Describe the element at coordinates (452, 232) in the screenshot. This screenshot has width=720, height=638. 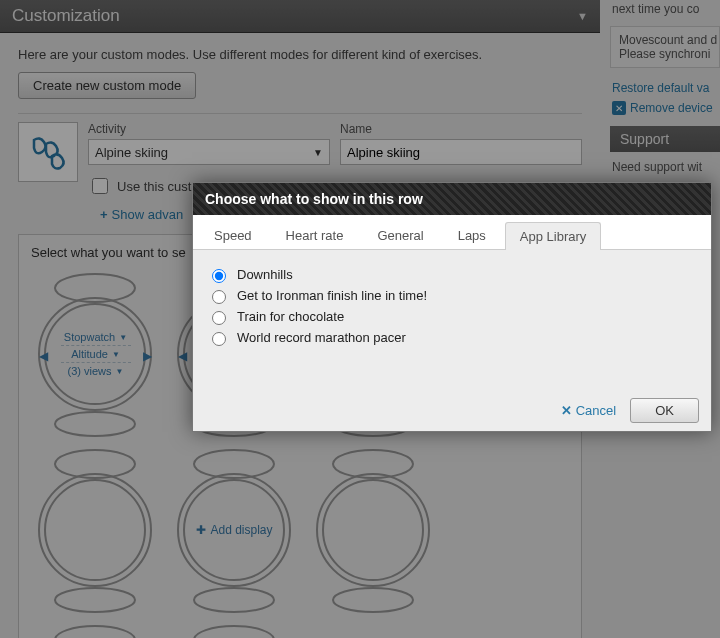
I see `dialog-tabstrip: Speed Heart rate General Laps App Librar…` at that location.